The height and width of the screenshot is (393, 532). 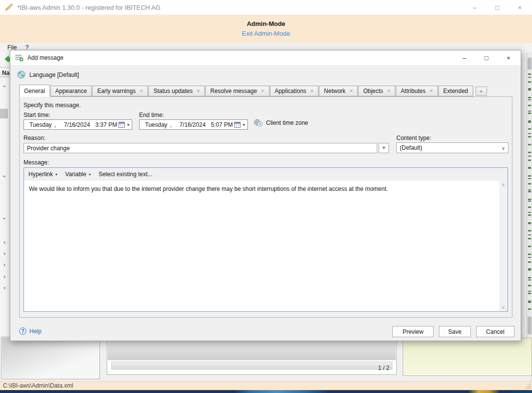 I want to click on content-type-select: (Default) ∨, so click(x=453, y=148).